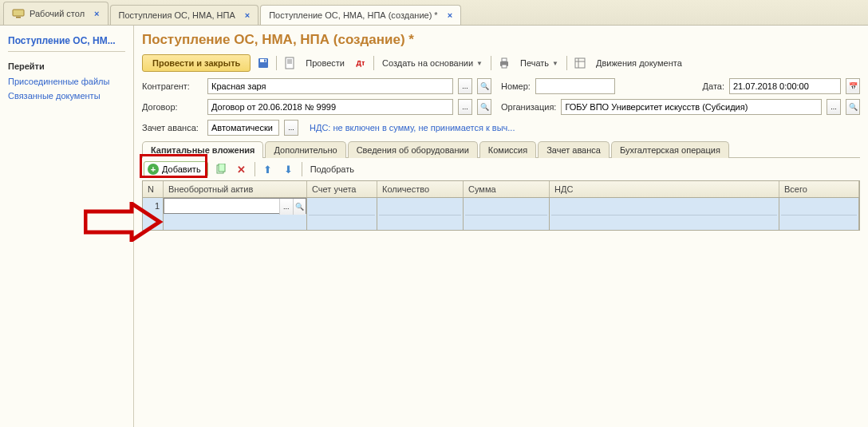 This screenshot has height=427, width=868. I want to click on subtab-additional: Дополнительно, so click(305, 150).